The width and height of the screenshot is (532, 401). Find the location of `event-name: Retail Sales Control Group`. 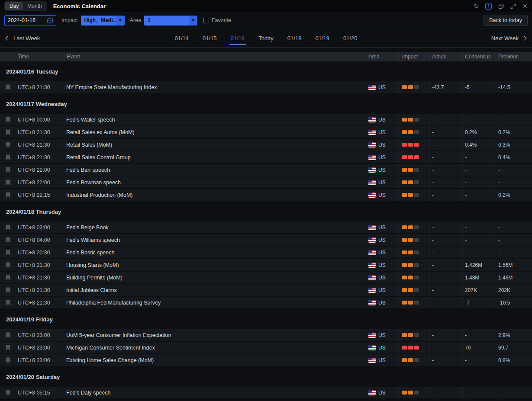

event-name: Retail Sales Control Group is located at coordinates (215, 157).